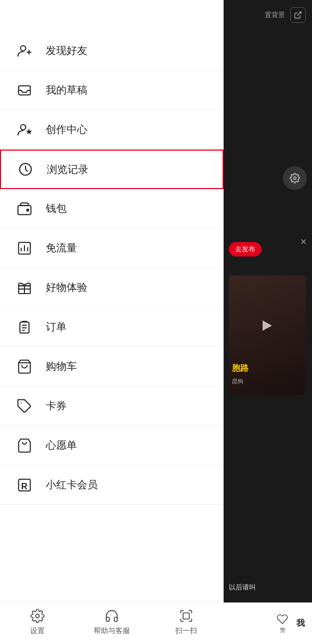 The height and width of the screenshot is (644, 312). What do you see at coordinates (61, 446) in the screenshot?
I see `wishlist-label: 心愿单` at bounding box center [61, 446].